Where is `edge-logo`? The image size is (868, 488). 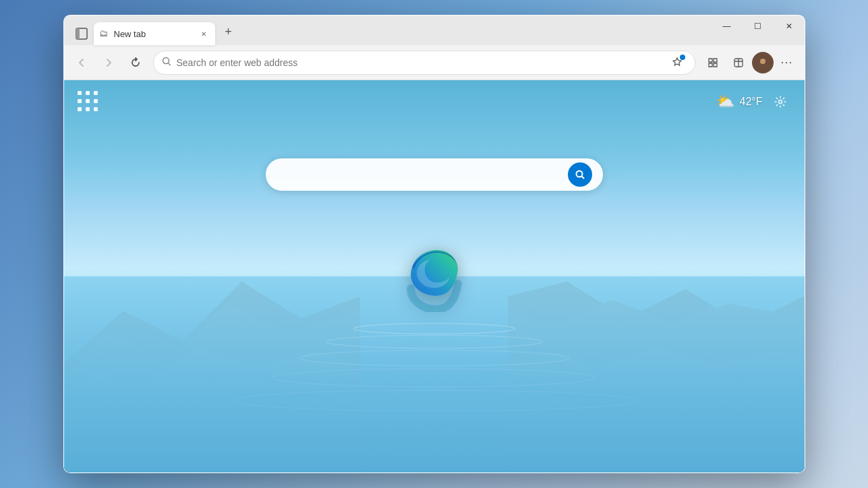 edge-logo is located at coordinates (434, 276).